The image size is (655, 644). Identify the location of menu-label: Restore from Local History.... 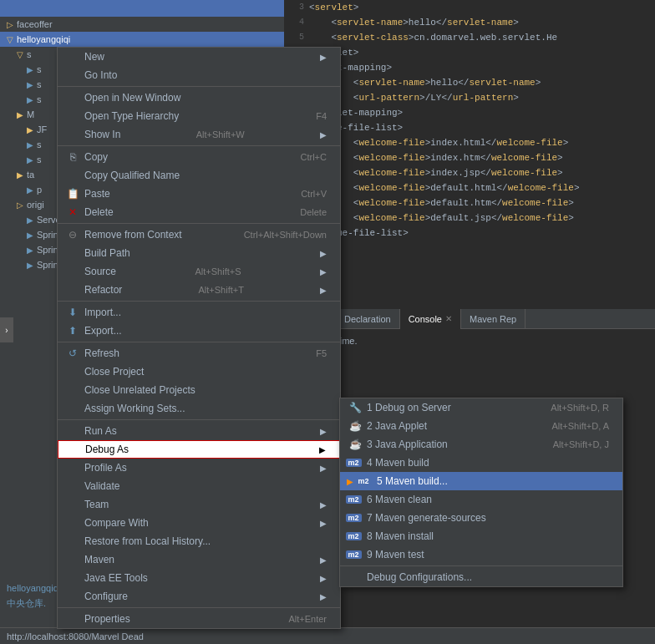
(147, 541).